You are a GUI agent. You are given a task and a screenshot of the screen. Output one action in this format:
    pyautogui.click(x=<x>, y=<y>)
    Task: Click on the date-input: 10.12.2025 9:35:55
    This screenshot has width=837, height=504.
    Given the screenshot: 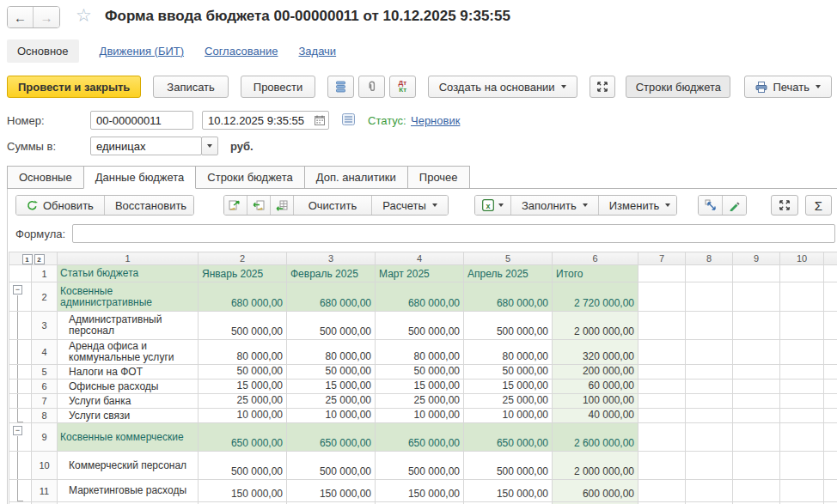 What is the action you would take?
    pyautogui.click(x=266, y=120)
    